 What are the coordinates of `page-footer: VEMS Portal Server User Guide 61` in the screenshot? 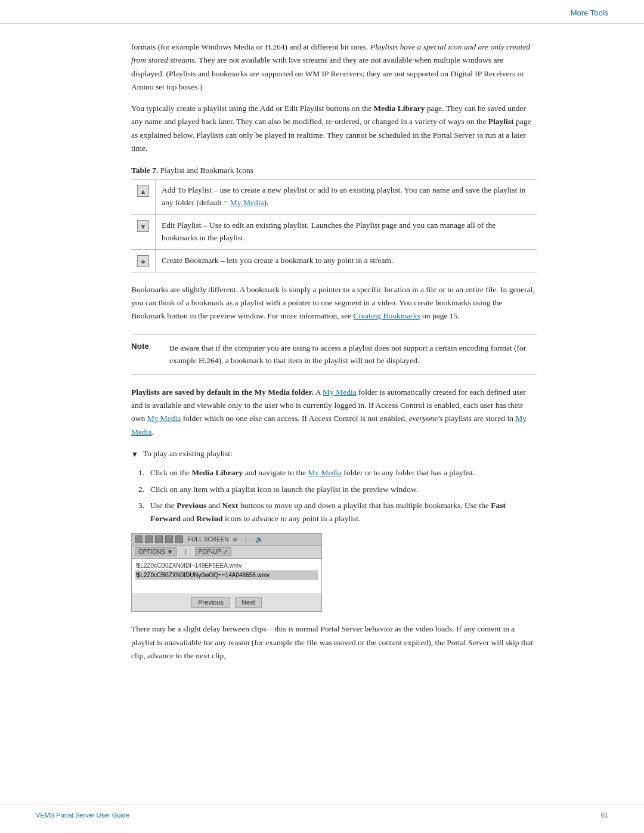 It's located at (322, 811).